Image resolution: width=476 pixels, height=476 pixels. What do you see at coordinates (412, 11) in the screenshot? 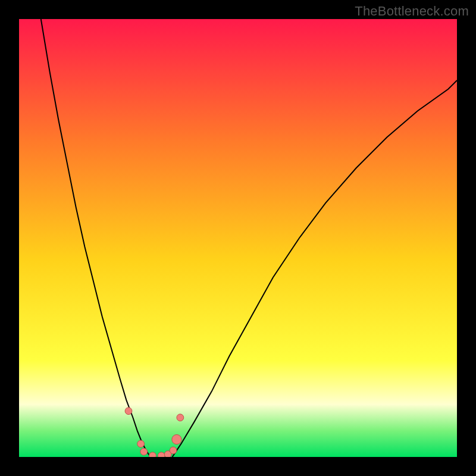
I see `branding-watermark: TheBottleneck.com` at bounding box center [412, 11].